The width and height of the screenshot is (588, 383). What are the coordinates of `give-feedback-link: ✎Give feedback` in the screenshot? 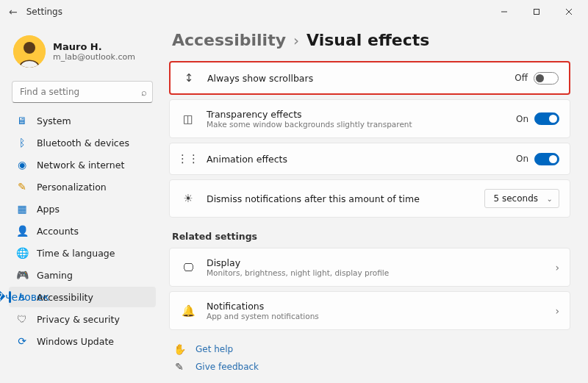 It's located at (371, 367).